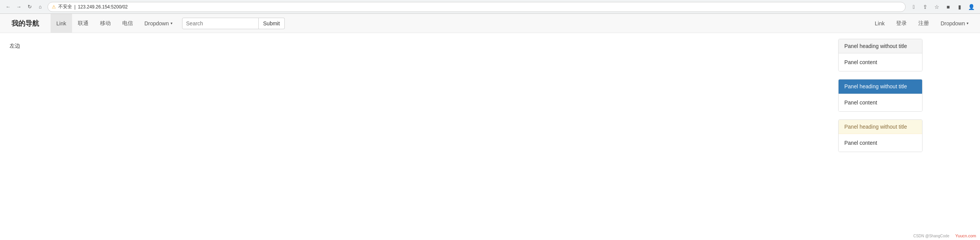  What do you see at coordinates (901, 23) in the screenshot?
I see `nav-item-login: 登录` at bounding box center [901, 23].